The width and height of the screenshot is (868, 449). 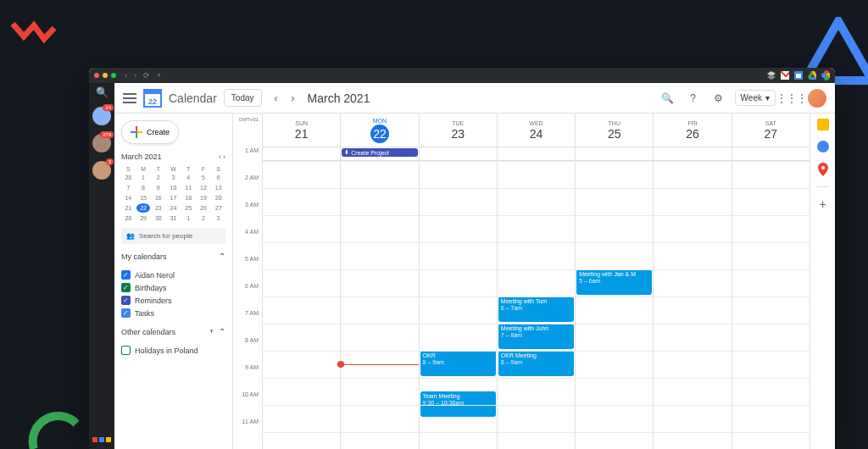 I want to click on mini-day: 21, so click(x=129, y=208).